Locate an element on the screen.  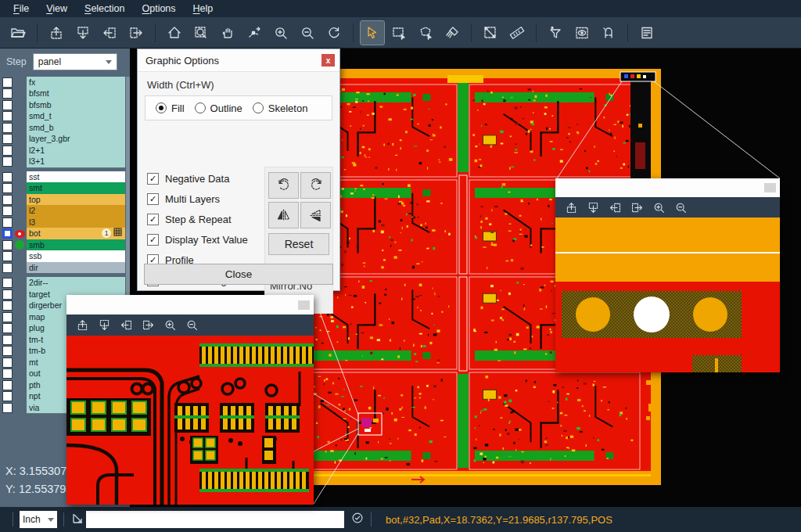
group-select-icon is located at coordinates (426, 33).